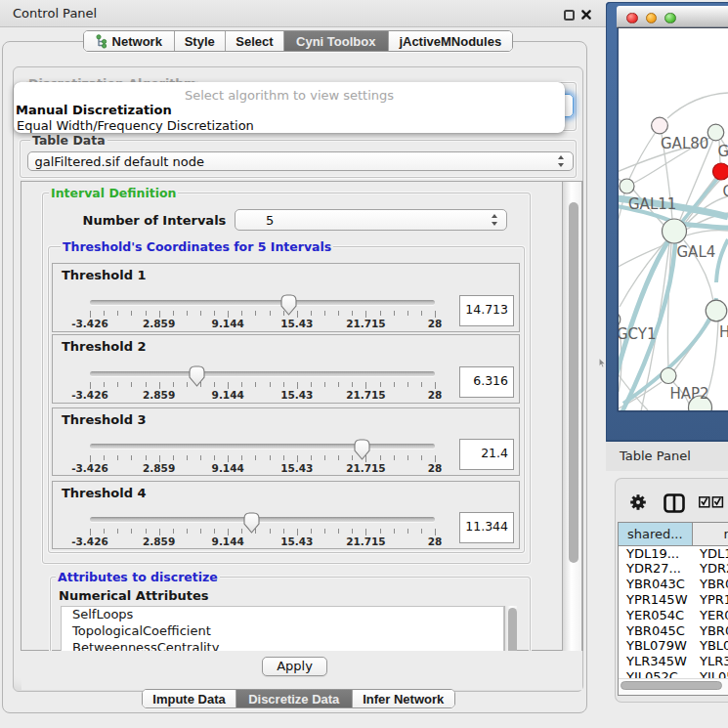  I want to click on tab-cyni-toolbox: Cyni Toolbox, so click(336, 41).